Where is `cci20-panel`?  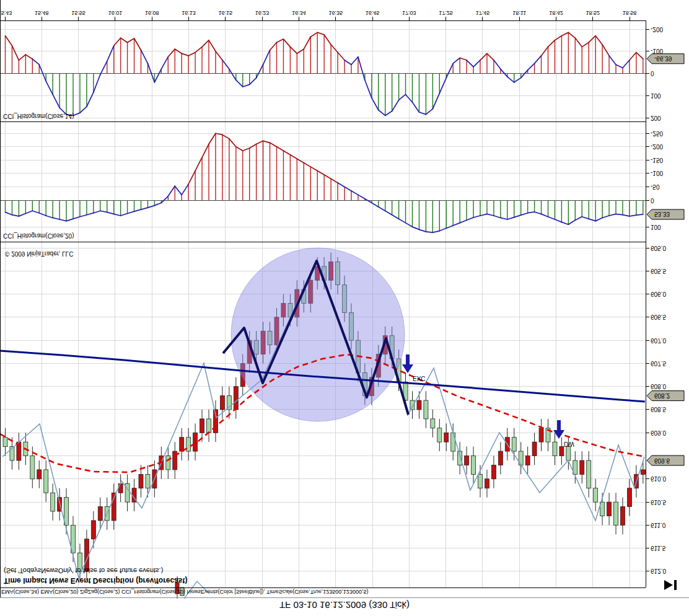 cci20-panel is located at coordinates (325, 183).